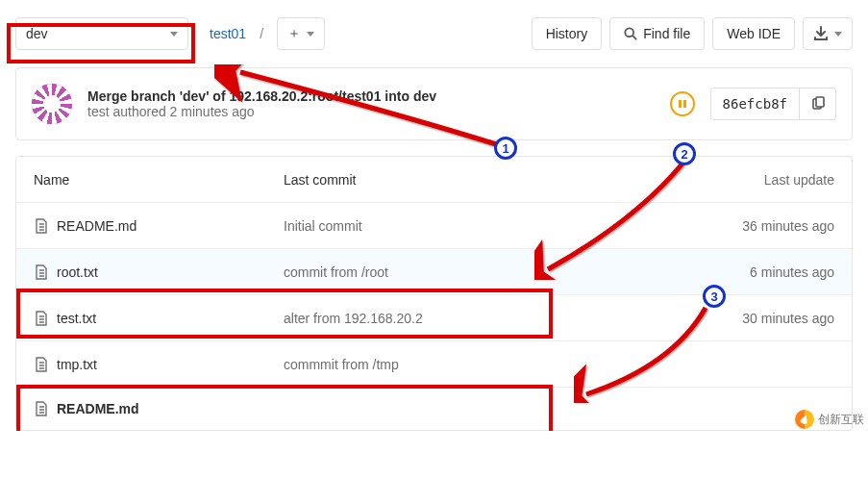 The width and height of the screenshot is (868, 503). I want to click on file-name: README.md, so click(96, 226).